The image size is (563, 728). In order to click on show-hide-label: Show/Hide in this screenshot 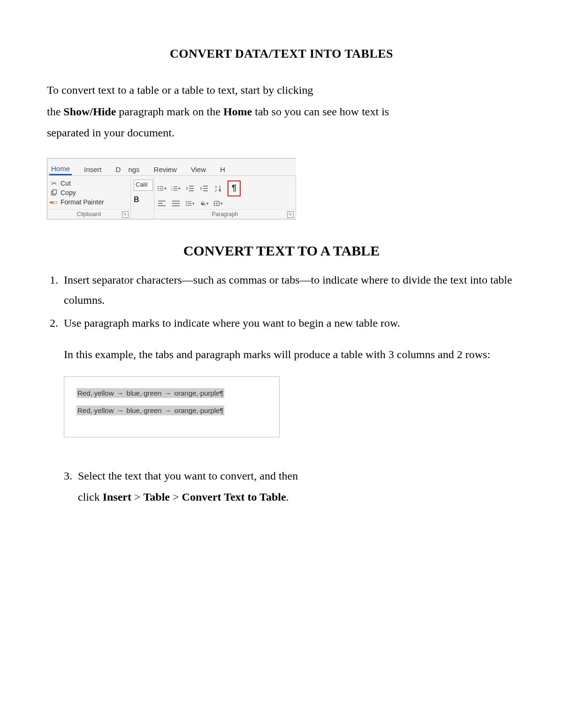, I will do `click(90, 112)`.